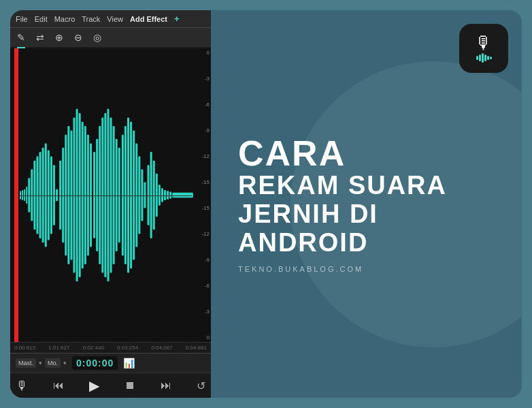 The width and height of the screenshot is (532, 408). What do you see at coordinates (130, 386) in the screenshot?
I see `stop-button: ⏹` at bounding box center [130, 386].